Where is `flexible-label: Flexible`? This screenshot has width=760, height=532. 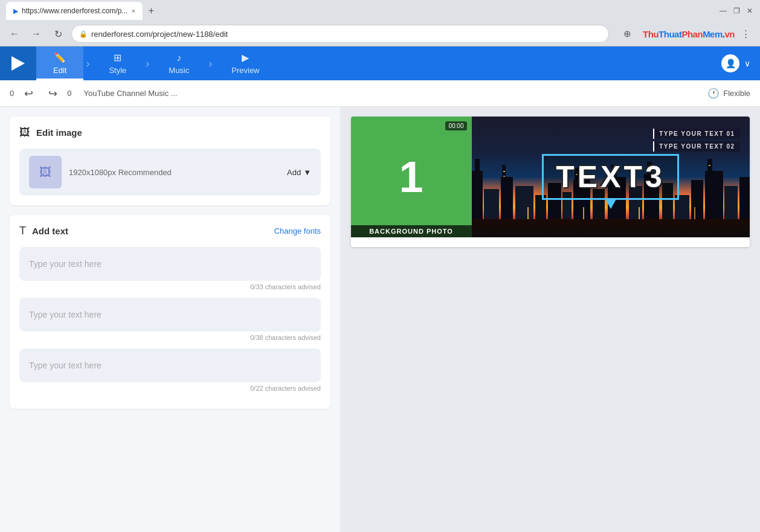
flexible-label: Flexible is located at coordinates (737, 93).